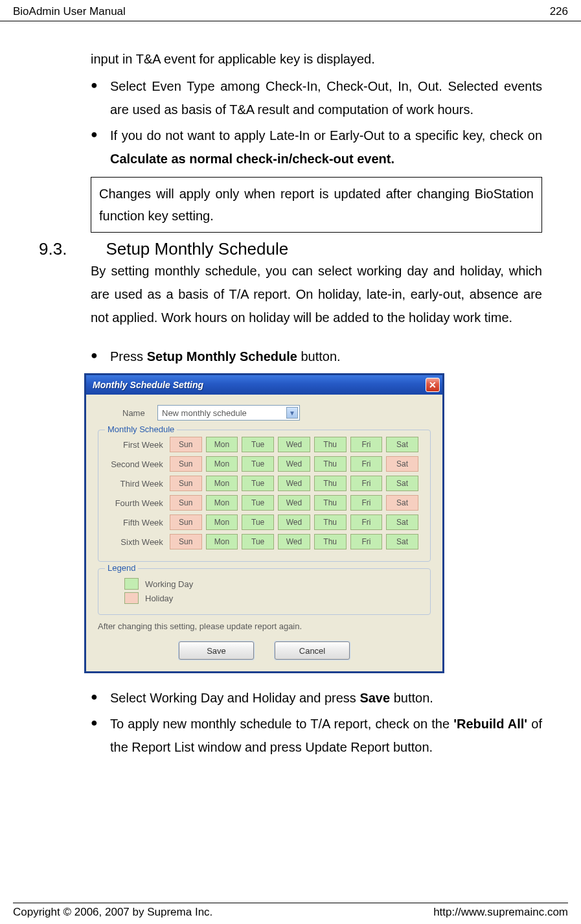  Describe the element at coordinates (138, 483) in the screenshot. I see `week-label: Third Week` at that location.